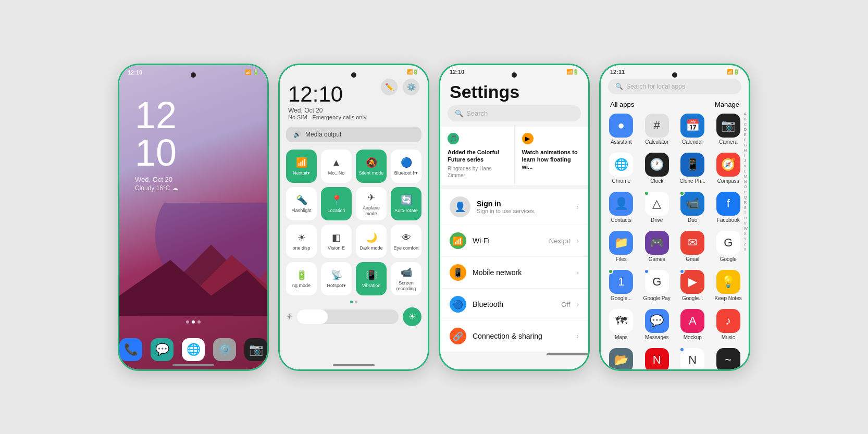 The width and height of the screenshot is (868, 434). I want to click on app-label-Google...: Google..., so click(693, 299).